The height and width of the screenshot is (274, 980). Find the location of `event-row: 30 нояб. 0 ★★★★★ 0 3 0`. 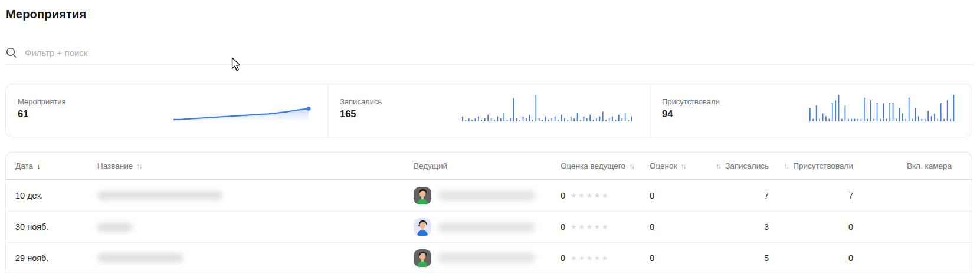

event-row: 30 нояб. 0 ★★★★★ 0 3 0 is located at coordinates (489, 226).